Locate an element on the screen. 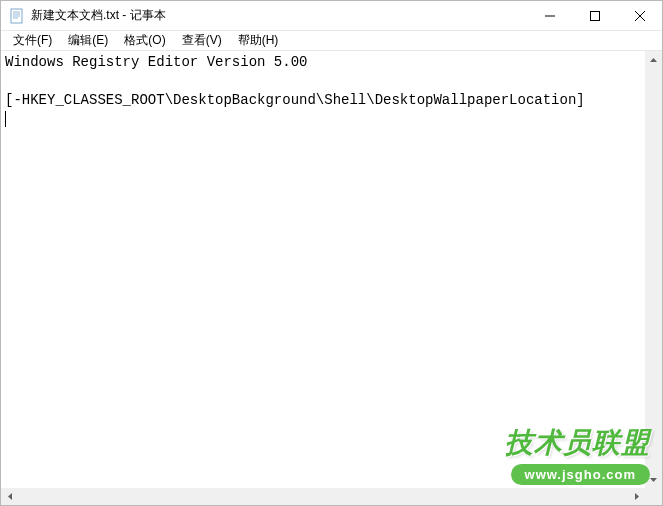 The height and width of the screenshot is (506, 663). menu-edit: 编辑(E) is located at coordinates (88, 40).